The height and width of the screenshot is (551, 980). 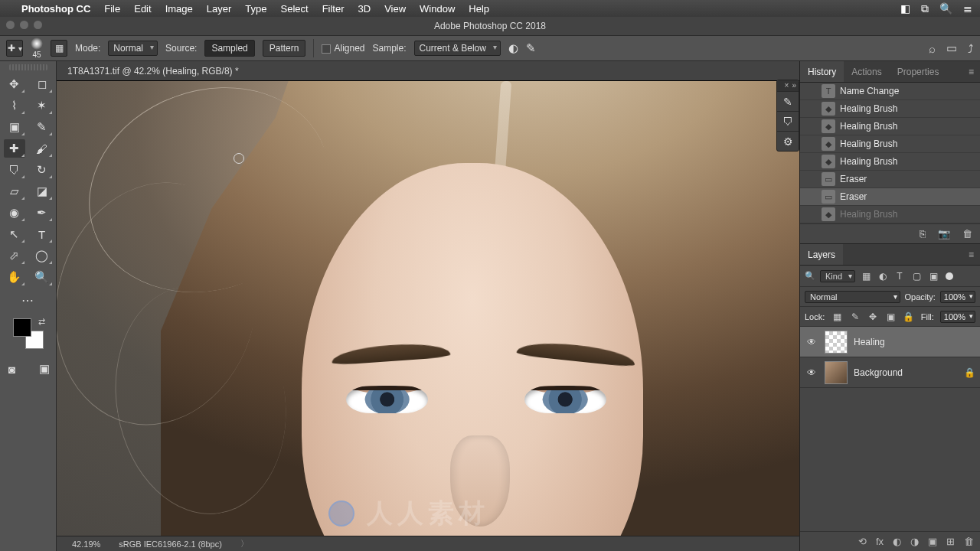 I want to click on menu-type: Type, so click(x=256, y=9).